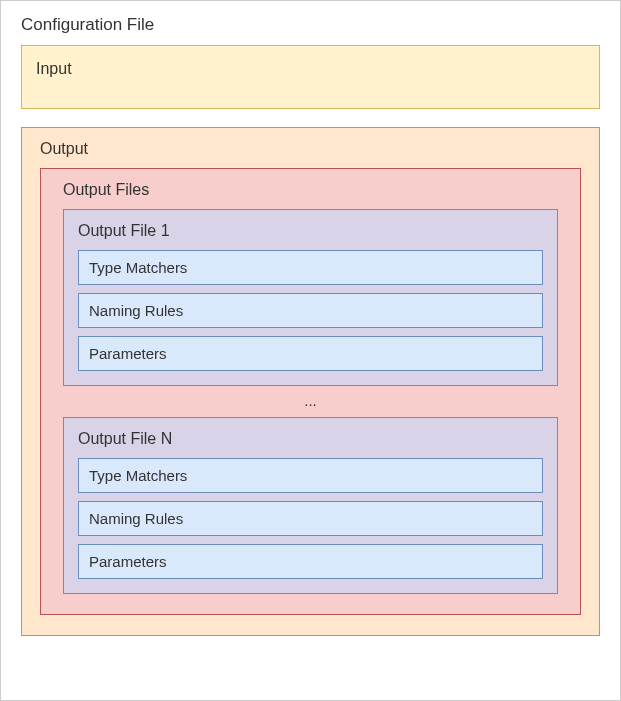 This screenshot has height=701, width=621. I want to click on diagram-title: Configuration File, so click(310, 25).